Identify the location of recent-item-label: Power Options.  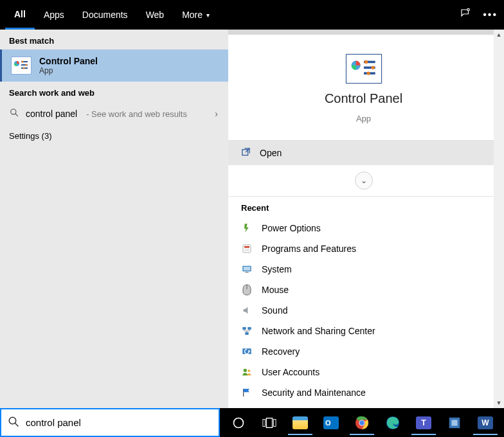
(291, 228).